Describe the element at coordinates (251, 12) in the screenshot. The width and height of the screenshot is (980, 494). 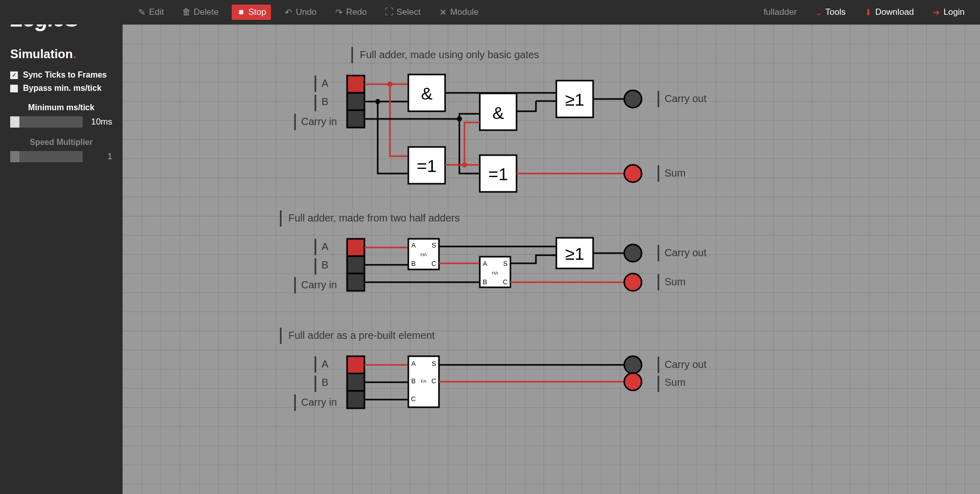
I see `stop-button: ■ Stop` at that location.